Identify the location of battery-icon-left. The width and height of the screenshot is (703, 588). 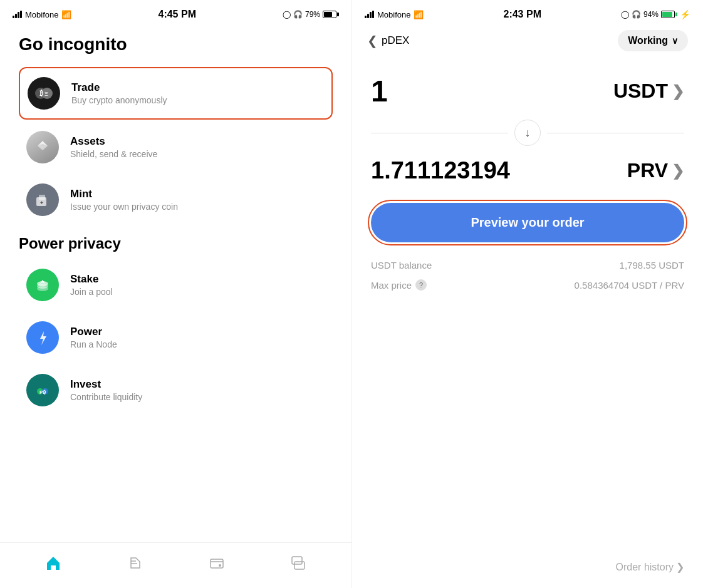
(331, 14).